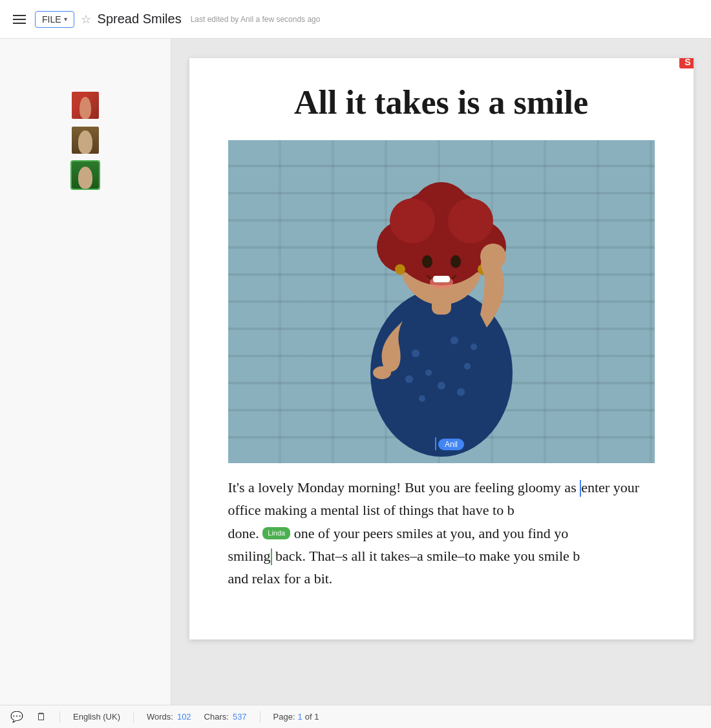 This screenshot has width=711, height=728. I want to click on chars-label: Chars:, so click(217, 717).